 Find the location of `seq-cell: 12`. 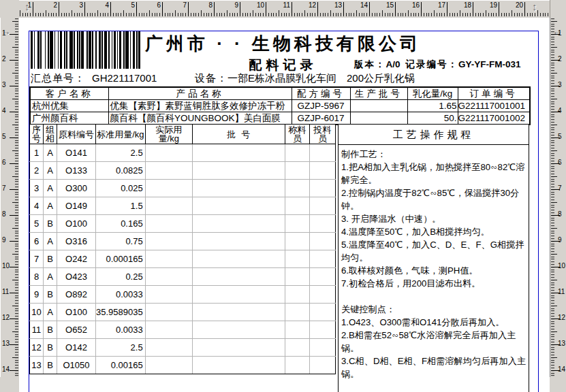

seq-cell: 12 is located at coordinates (37, 348).